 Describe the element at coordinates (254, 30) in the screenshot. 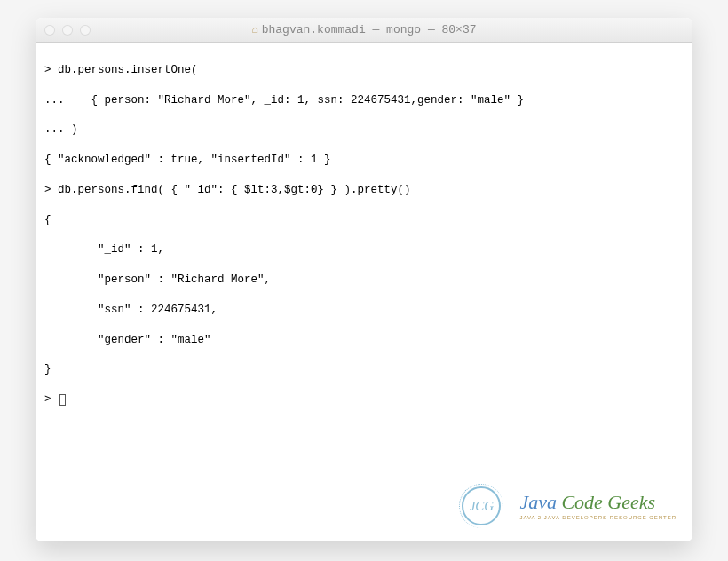

I see `home-icon: ⌂` at that location.